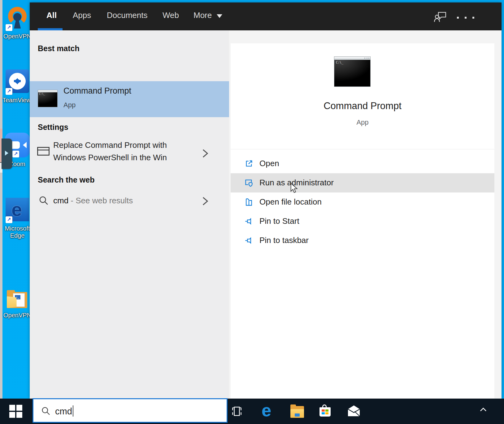  What do you see at coordinates (127, 15) in the screenshot?
I see `tab-documents: Documents` at bounding box center [127, 15].